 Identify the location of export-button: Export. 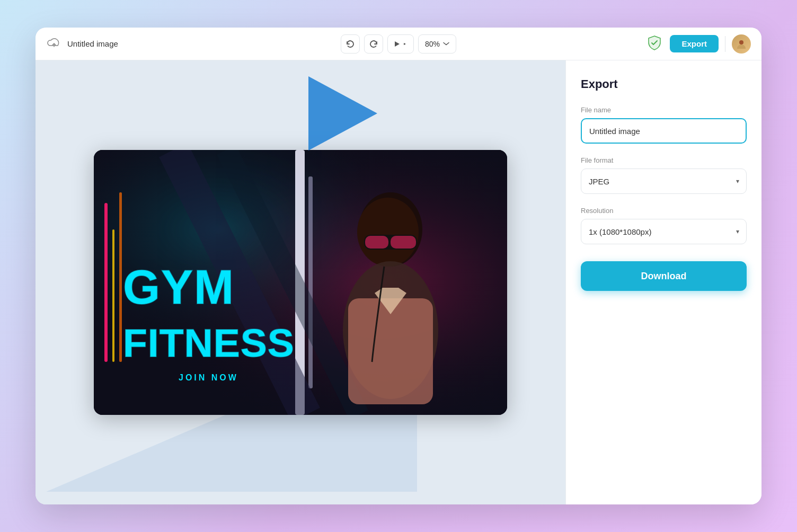
(694, 43).